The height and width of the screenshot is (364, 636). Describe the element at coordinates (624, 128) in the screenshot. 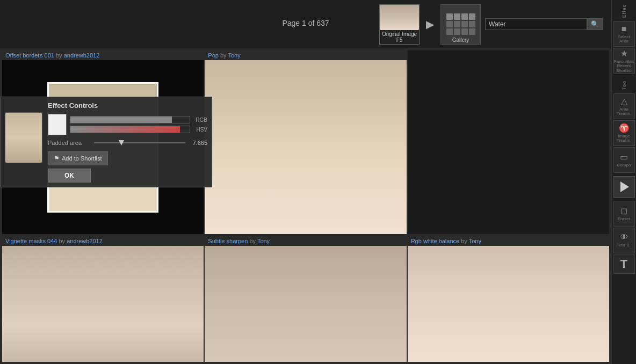

I see `image-treatment-icon: ♈` at that location.